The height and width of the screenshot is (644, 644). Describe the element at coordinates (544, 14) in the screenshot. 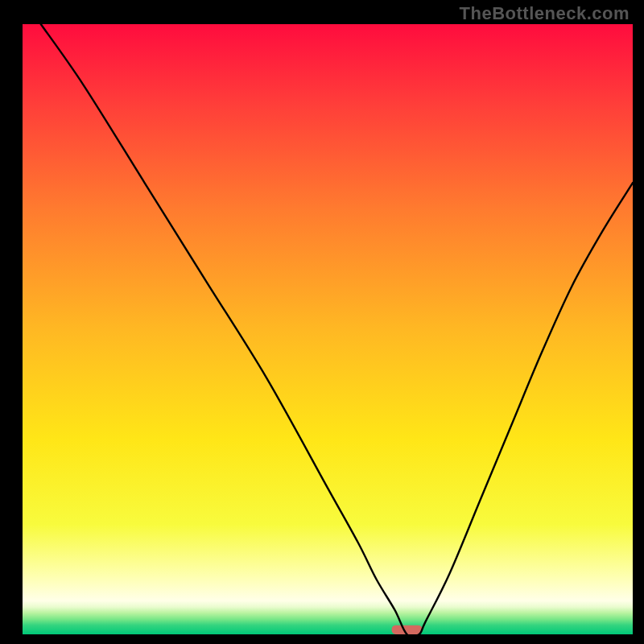

I see `watermark-text: TheBottleneck.com` at that location.